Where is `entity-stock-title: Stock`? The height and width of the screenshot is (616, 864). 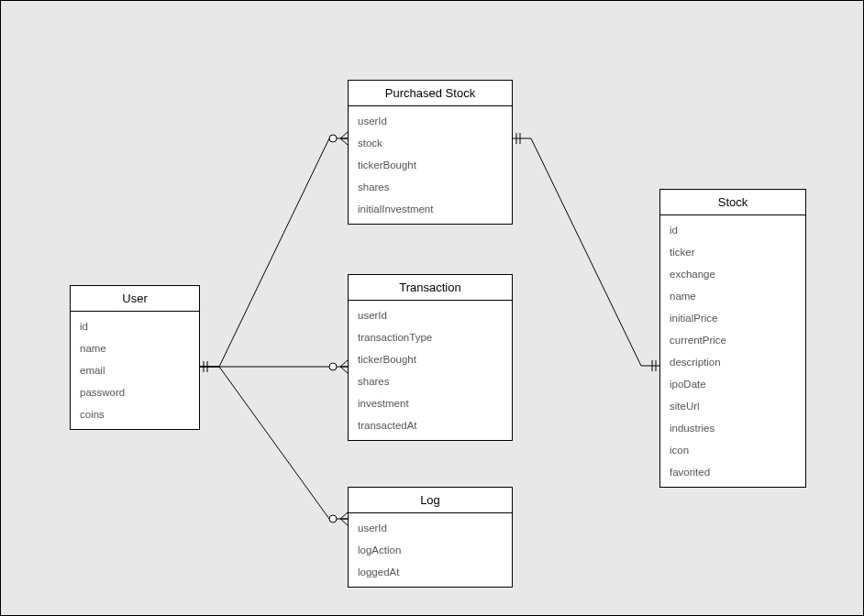 entity-stock-title: Stock is located at coordinates (733, 203).